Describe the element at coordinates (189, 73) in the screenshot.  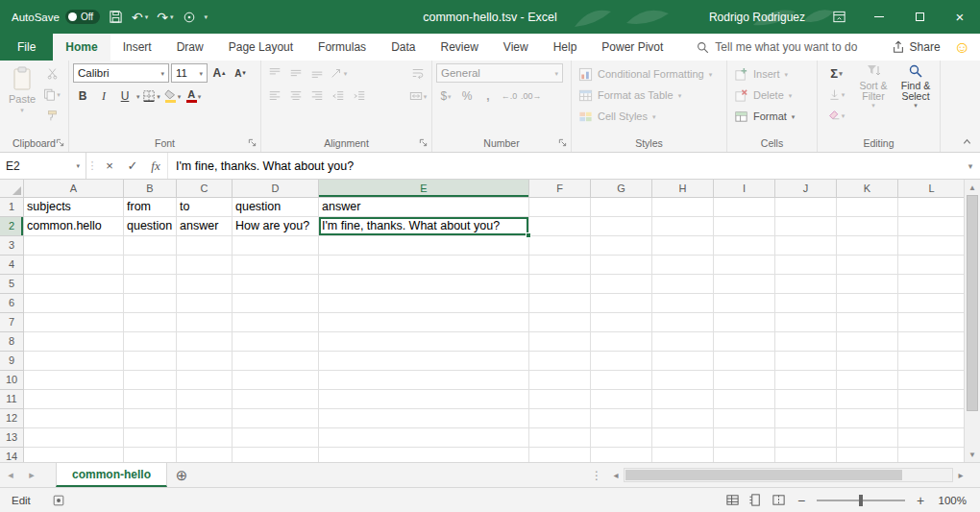
I see `font-size-combobox: 11▾` at that location.